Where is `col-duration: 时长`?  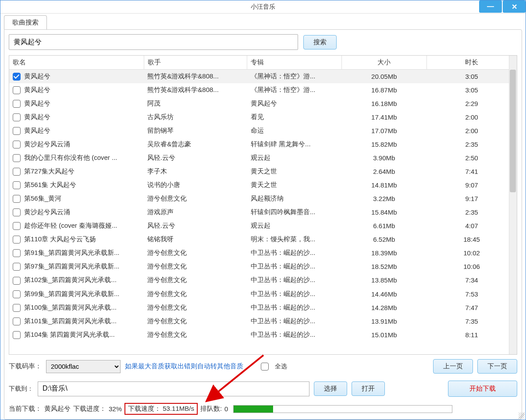
col-duration: 时长 is located at coordinates (472, 63).